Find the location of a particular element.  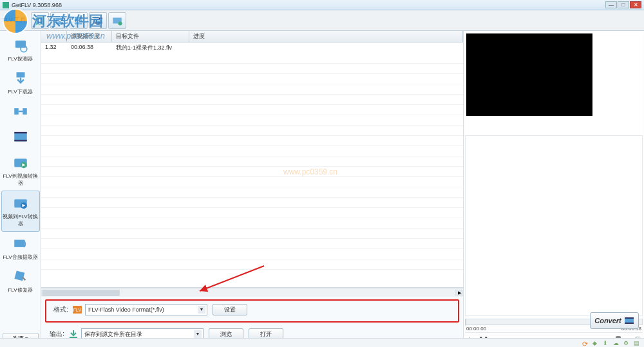

video-preview is located at coordinates (529, 75).